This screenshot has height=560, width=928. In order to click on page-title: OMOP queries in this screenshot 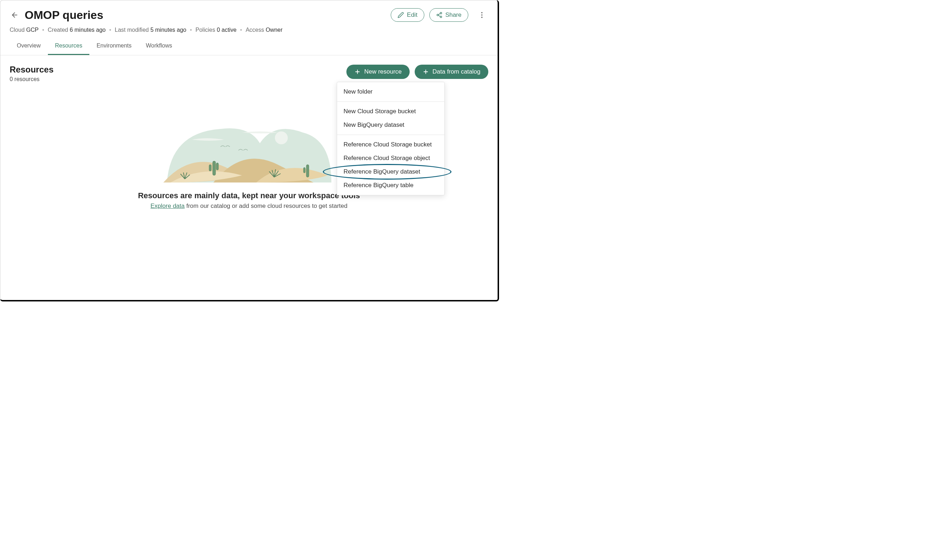, I will do `click(205, 15)`.